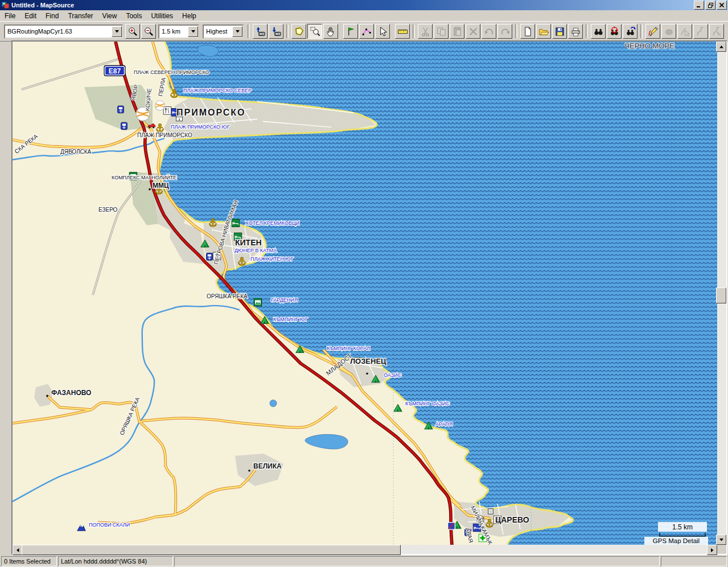  Describe the element at coordinates (402, 31) in the screenshot. I see `measure-tool-button` at that location.